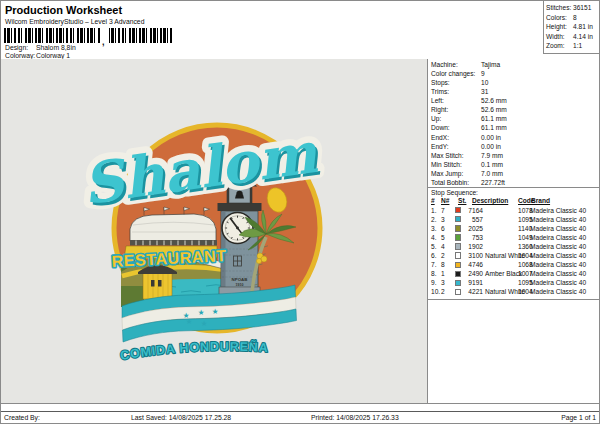 The width and height of the screenshot is (600, 424). Describe the element at coordinates (490, 202) in the screenshot. I see `column-header: Description` at that location.